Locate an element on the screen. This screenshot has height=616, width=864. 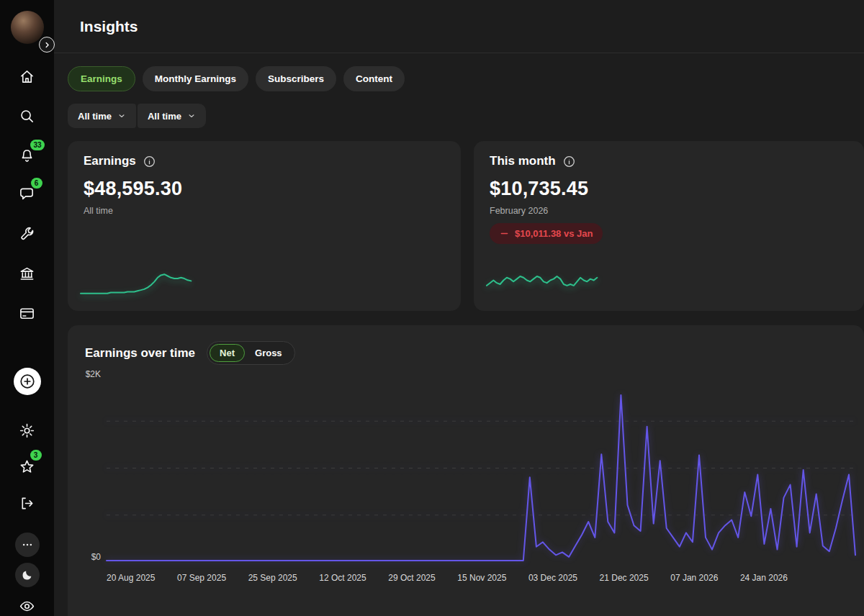
y-axis-min-label: $0 is located at coordinates (88, 557).